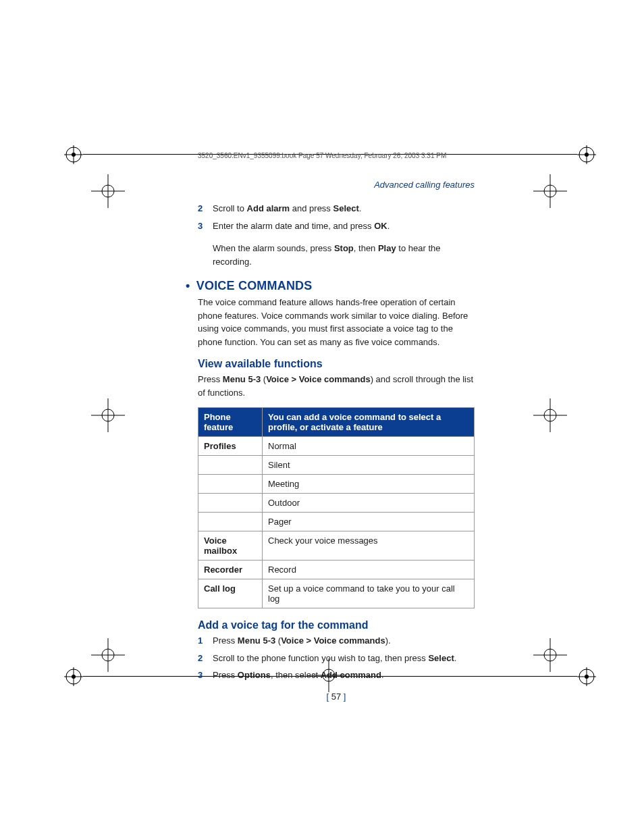 Image resolution: width=644 pixels, height=834 pixels. Describe the element at coordinates (336, 217) in the screenshot. I see `steps-top: 2 Scroll to Add alarm and press Select. …` at that location.